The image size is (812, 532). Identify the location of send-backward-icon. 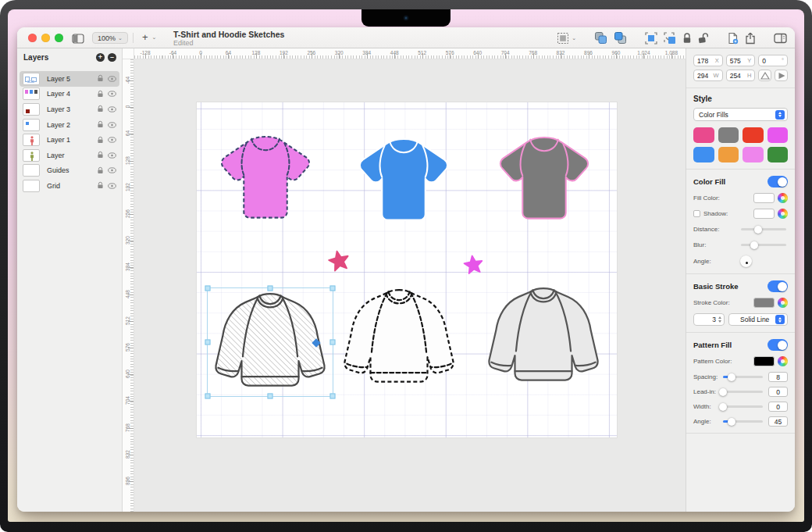
(601, 37).